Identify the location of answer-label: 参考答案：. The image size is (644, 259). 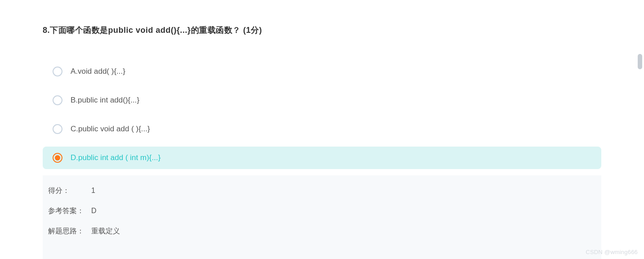
(70, 211).